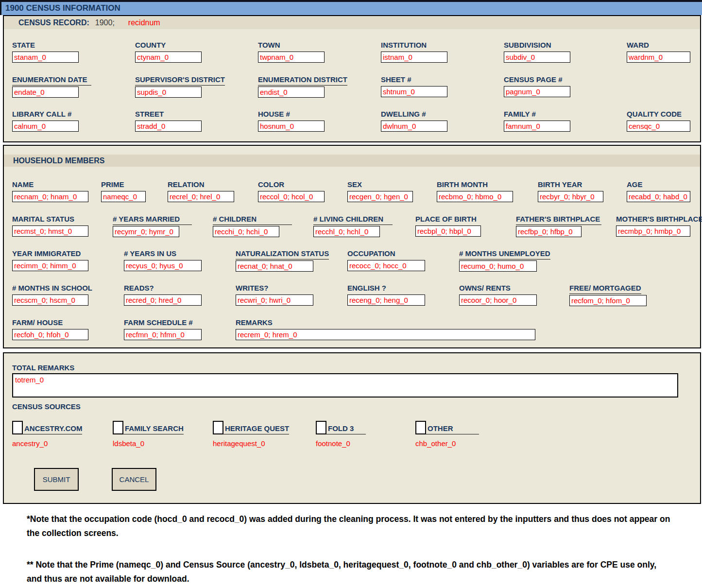 The width and height of the screenshot is (702, 588). Describe the element at coordinates (168, 57) in the screenshot. I see `county-input: ctynam_0` at that location.